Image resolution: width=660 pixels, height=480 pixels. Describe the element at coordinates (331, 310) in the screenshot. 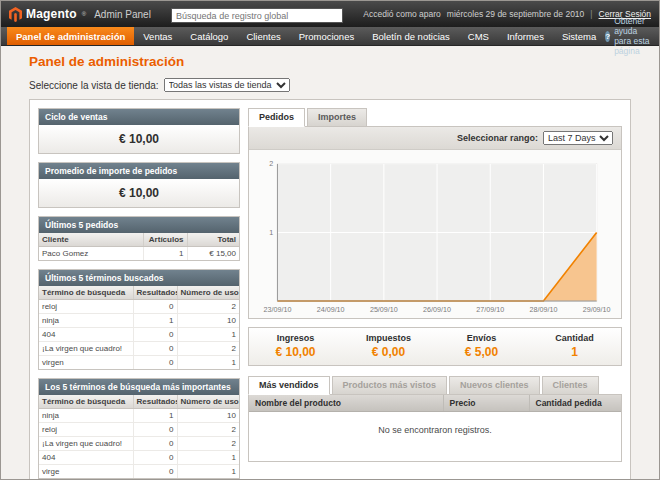

I see `svg-text: 24/09/10` at that location.